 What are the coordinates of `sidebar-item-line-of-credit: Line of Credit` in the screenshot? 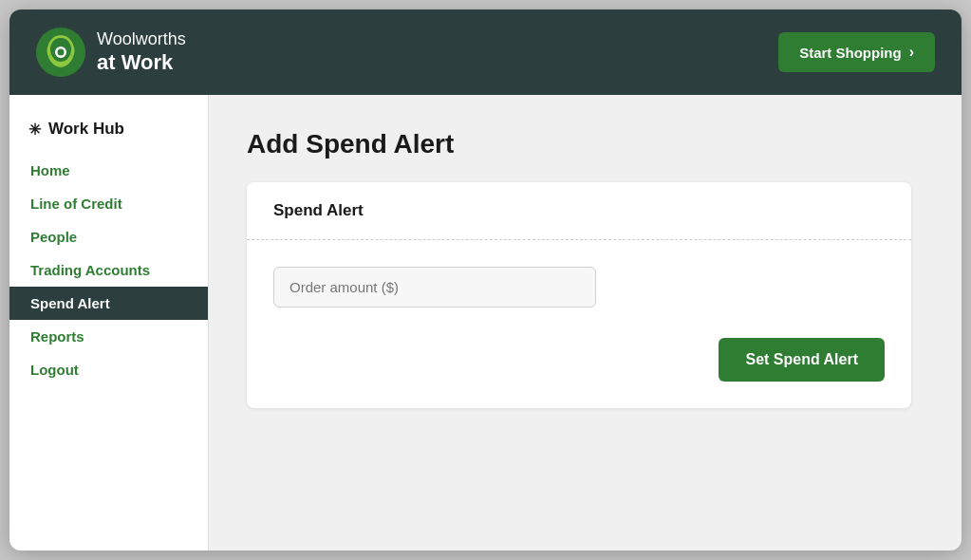 It's located at (108, 203).